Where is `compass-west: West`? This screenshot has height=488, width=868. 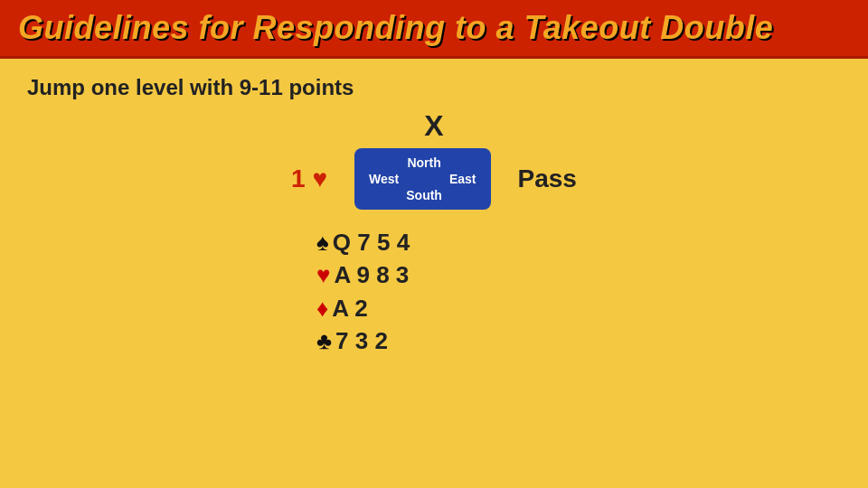 compass-west: West is located at coordinates (383, 179).